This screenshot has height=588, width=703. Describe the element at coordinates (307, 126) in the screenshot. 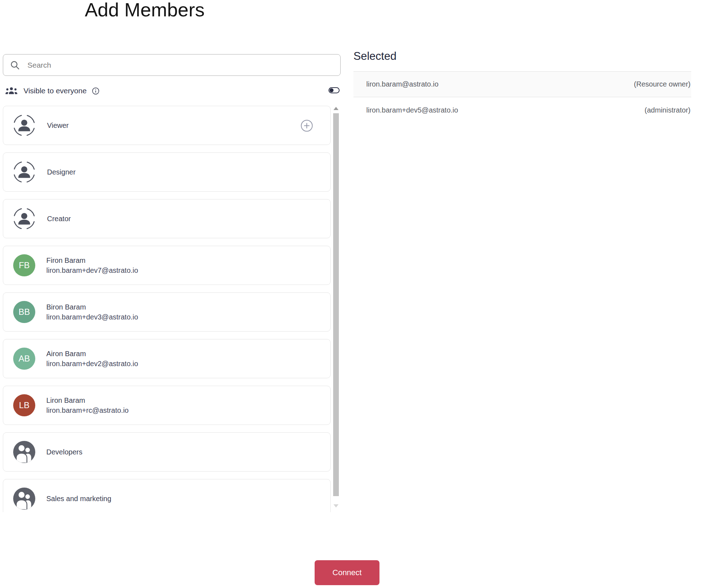

I see `add-plus-icon` at that location.